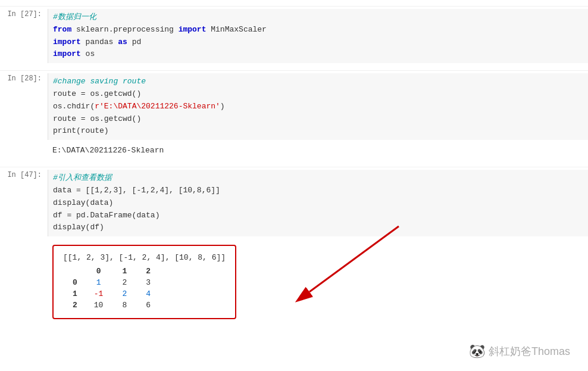 Image resolution: width=588 pixels, height=371 pixels. I want to click on output-box: [[1, 2, 3], [-1, 2, 4], [10, 8, 6]] 0 1 …, so click(144, 282).